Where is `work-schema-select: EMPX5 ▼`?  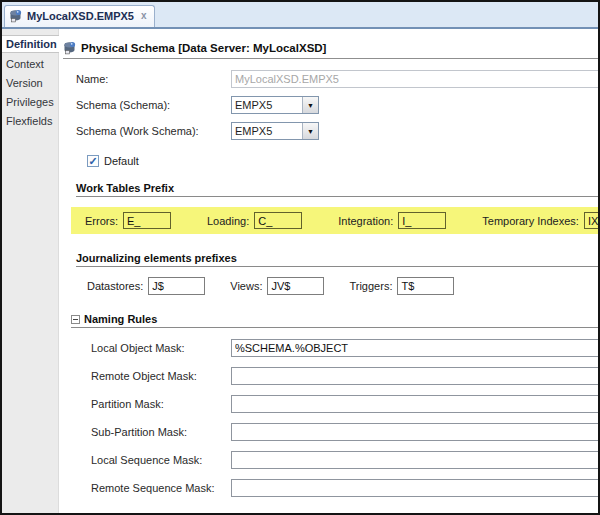 work-schema-select: EMPX5 ▼ is located at coordinates (275, 131).